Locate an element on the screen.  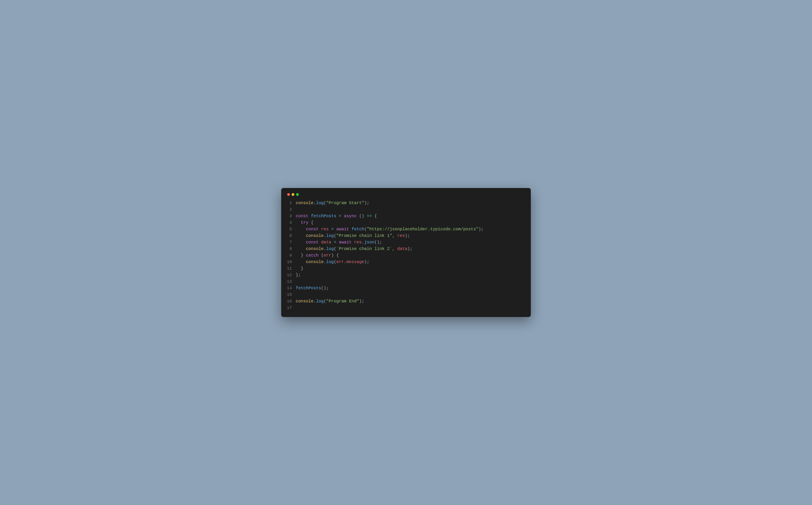
zoom-icon is located at coordinates (297, 194).